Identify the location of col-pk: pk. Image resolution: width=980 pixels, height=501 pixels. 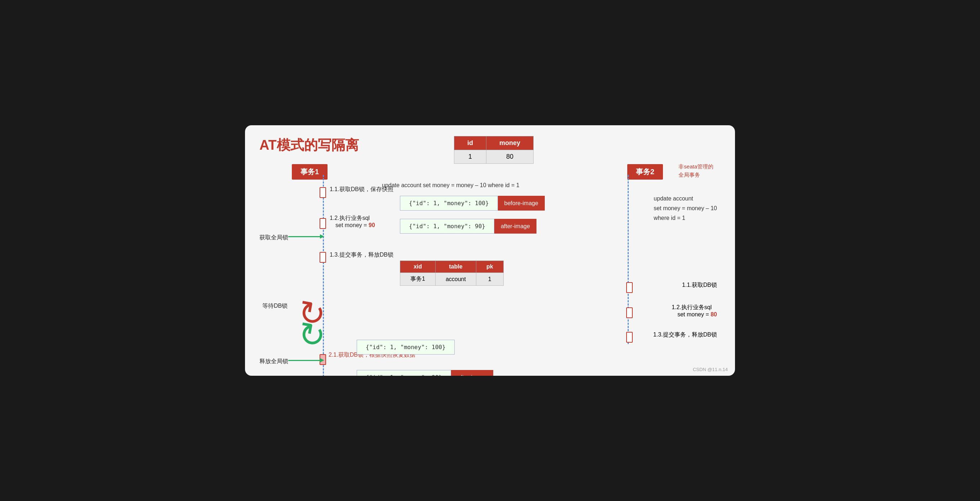
(490, 267).